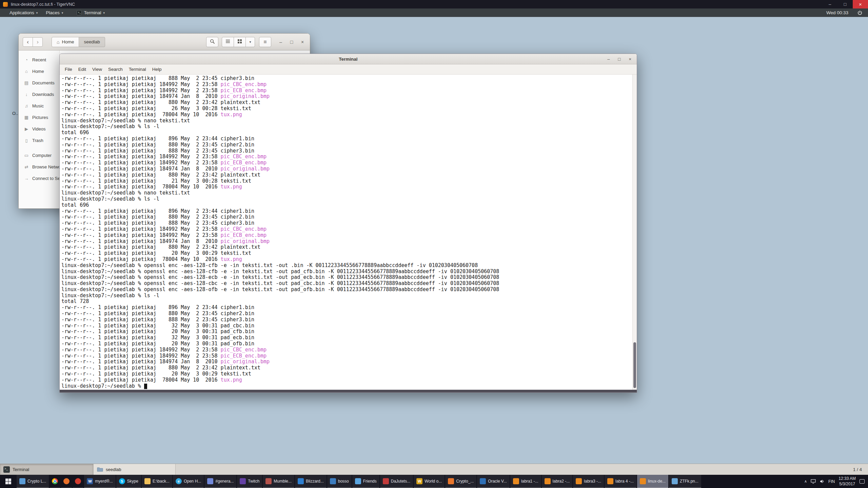  I want to click on taskbar-item-blizzard: Blizzard..., so click(311, 481).